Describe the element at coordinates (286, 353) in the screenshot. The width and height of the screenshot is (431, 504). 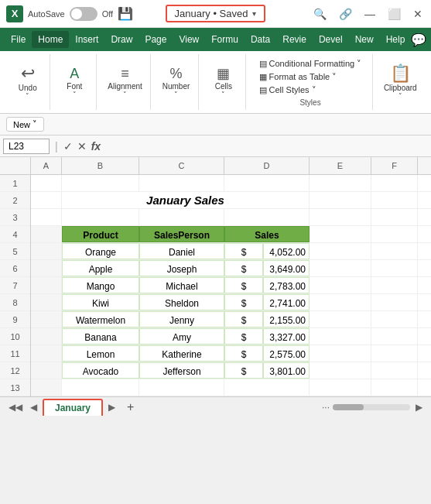
I see `cell-amount-11: 2,575.00` at that location.